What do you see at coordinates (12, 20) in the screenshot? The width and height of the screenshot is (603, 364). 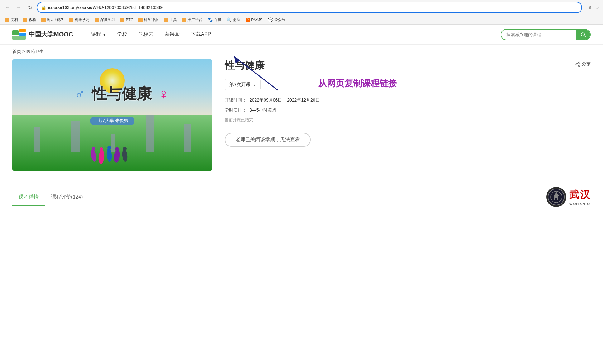 I see `bookmark-wendang: 文档` at bounding box center [12, 20].